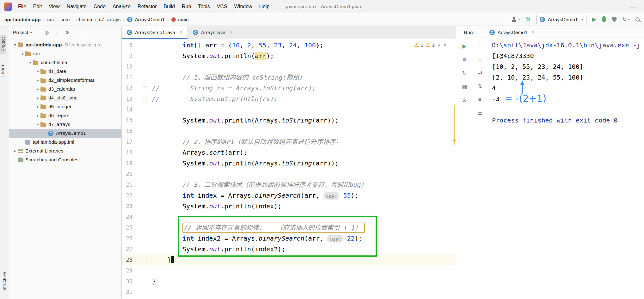 The width and height of the screenshot is (644, 299). What do you see at coordinates (127, 185) in the screenshot?
I see `line-number: 21` at bounding box center [127, 185].